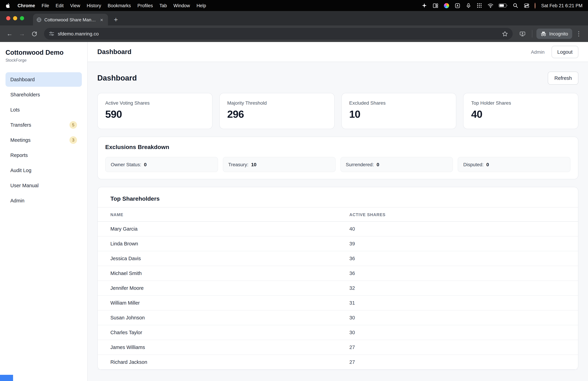 The height and width of the screenshot is (381, 588). I want to click on shareholder-name: Linda Brown, so click(230, 244).